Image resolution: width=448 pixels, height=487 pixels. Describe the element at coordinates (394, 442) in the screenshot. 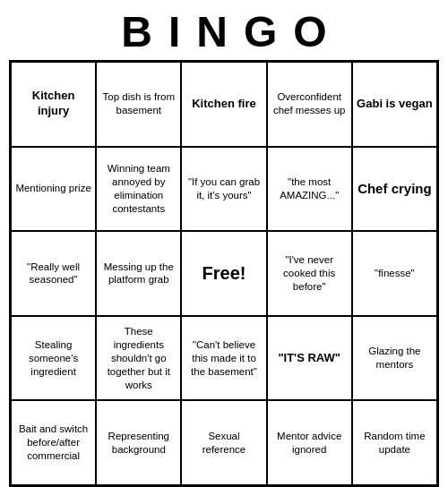

I see `bingo-cell-r4c4: Random time update` at that location.